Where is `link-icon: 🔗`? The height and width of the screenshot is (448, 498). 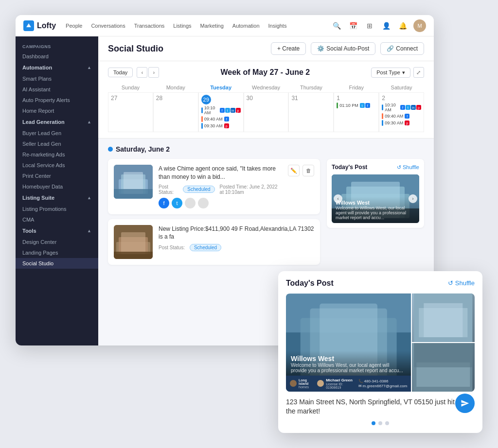 link-icon: 🔗 is located at coordinates (390, 49).